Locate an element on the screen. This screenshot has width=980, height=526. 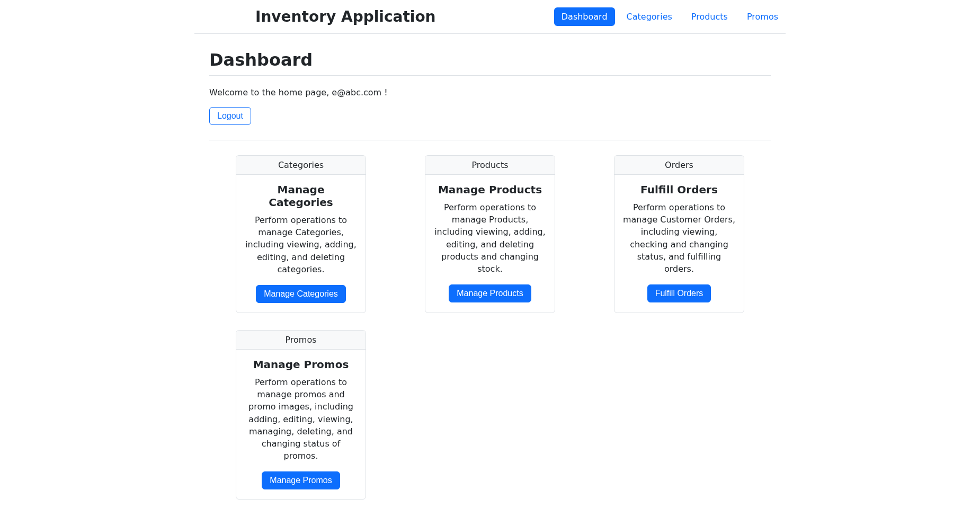
section-divider is located at coordinates (490, 140).